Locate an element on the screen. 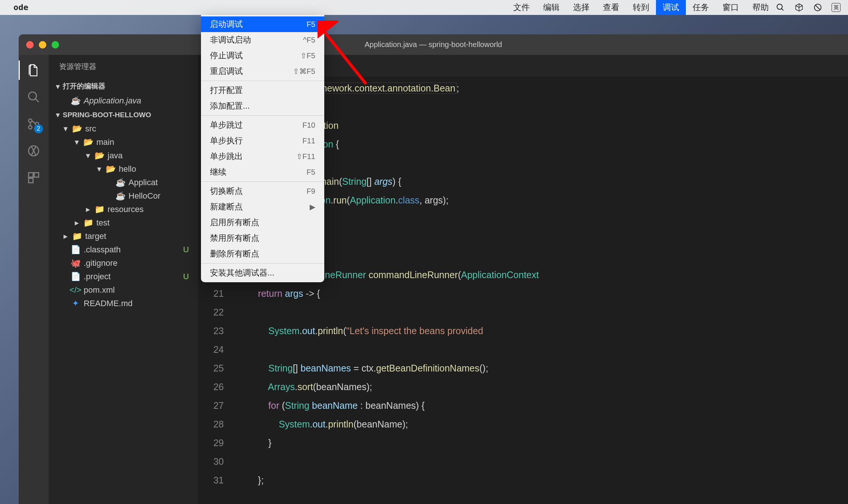  activity-bar: 2 is located at coordinates (34, 279).